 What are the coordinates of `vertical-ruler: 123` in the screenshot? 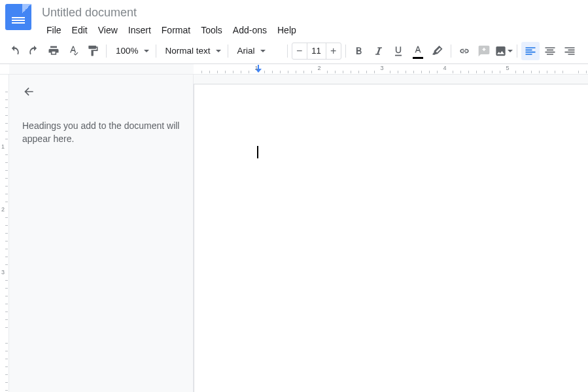 It's located at (5, 233).